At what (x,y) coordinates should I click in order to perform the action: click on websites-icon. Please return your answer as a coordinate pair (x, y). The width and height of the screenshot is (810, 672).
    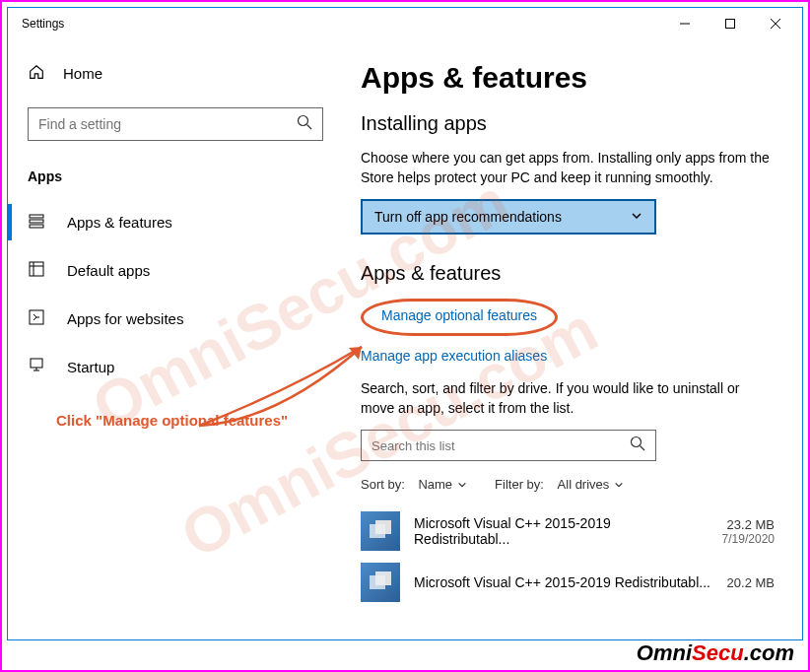
    Looking at the image, I should click on (36, 319).